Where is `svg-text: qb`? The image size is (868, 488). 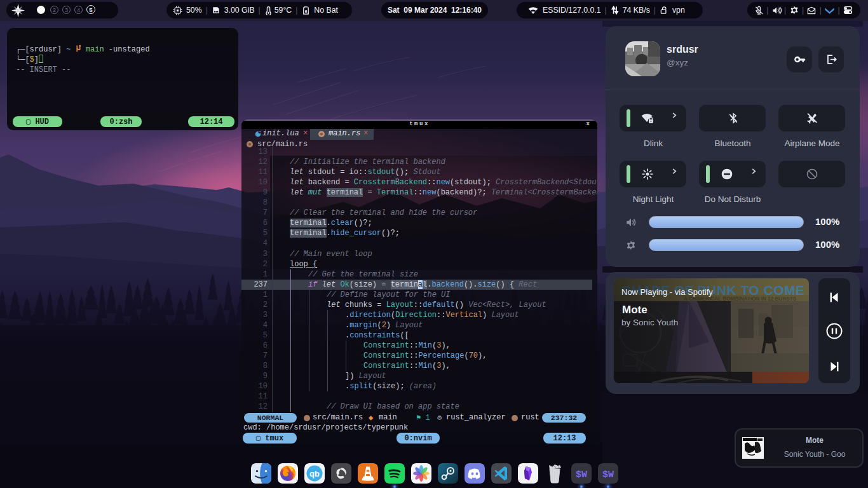 svg-text: qb is located at coordinates (315, 474).